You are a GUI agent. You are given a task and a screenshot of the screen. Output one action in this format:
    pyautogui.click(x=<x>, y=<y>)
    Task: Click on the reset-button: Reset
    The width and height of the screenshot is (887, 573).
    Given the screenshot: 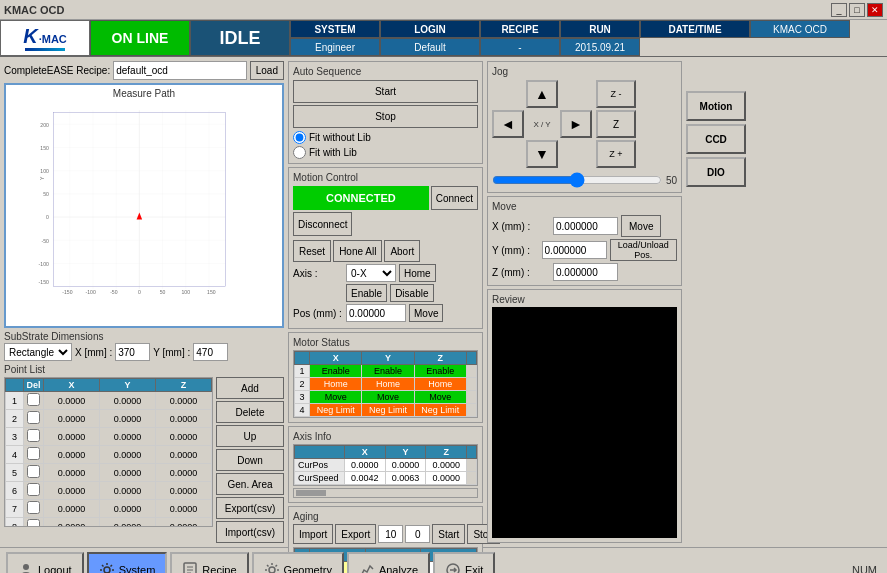 What is the action you would take?
    pyautogui.click(x=312, y=251)
    